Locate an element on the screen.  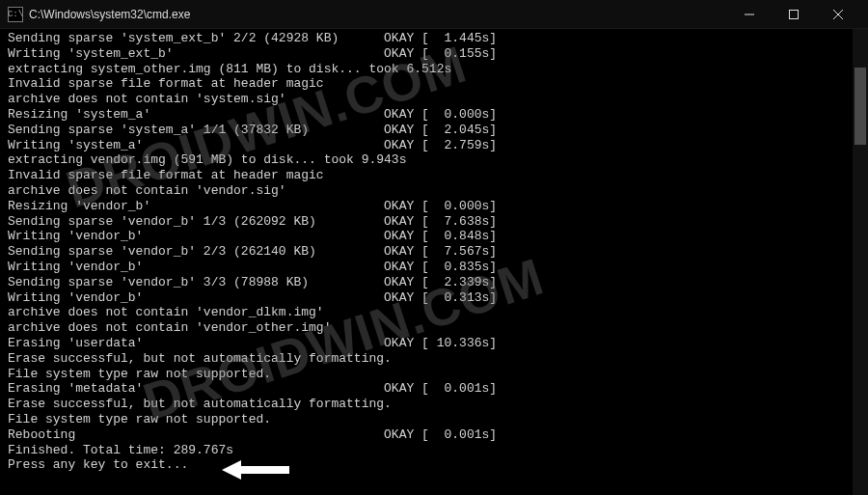
terminal-line: extracting vendor.img (591 MB) to disk..… is located at coordinates (434, 160).